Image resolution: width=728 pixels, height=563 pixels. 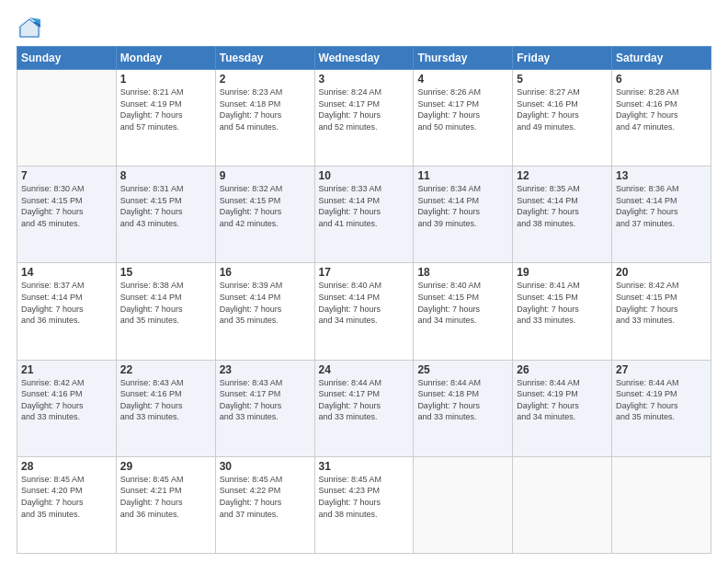 I want to click on calendar-cell: 13Sunrise: 8:36 AM Sunset: 4:14 PM Dayli…, so click(x=662, y=215).